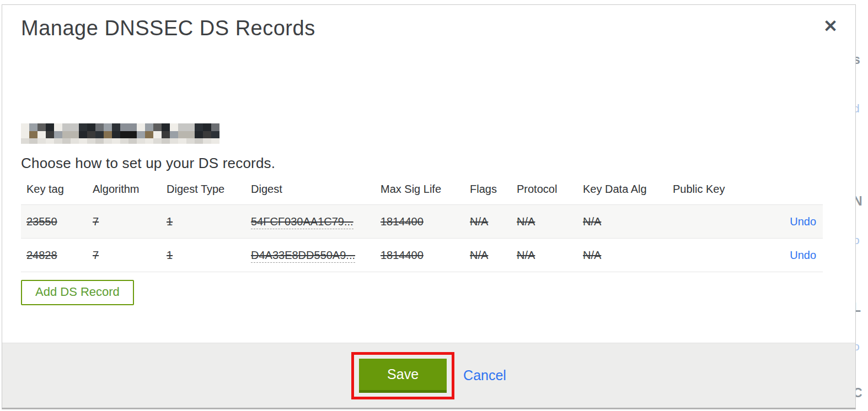 The width and height of the screenshot is (868, 411). What do you see at coordinates (315, 192) in the screenshot?
I see `col-header-digest: Digest` at bounding box center [315, 192].